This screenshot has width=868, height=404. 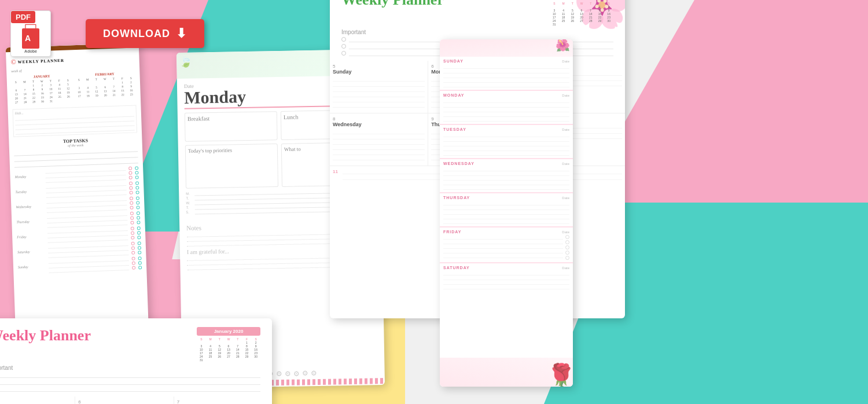 I want to click on card1-february: FEBRUARY SMTWTFS 12 3456789 101112131415…, so click(x=105, y=87).